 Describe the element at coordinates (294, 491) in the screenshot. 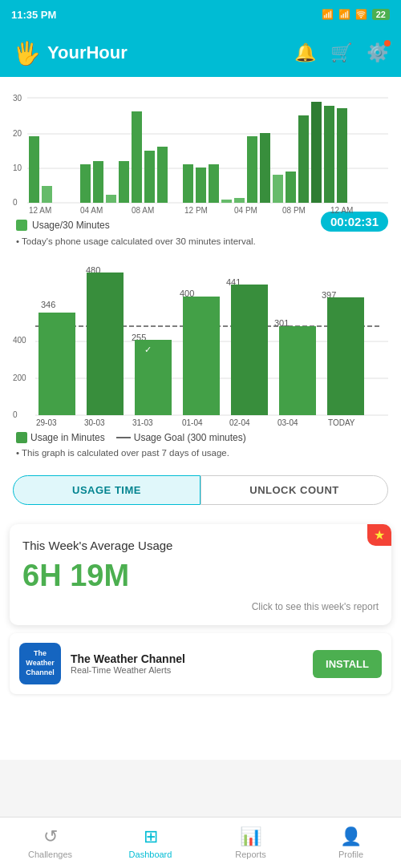

I see `unlock-count-button: UNLOCK COUNT` at that location.